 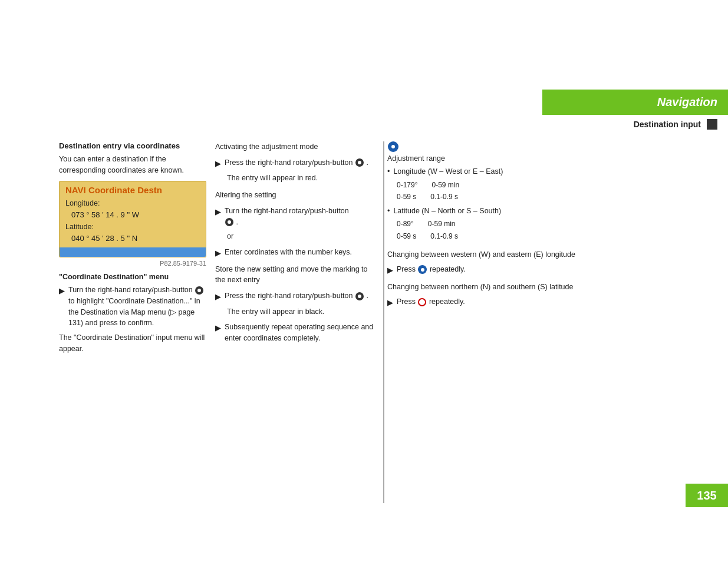 I want to click on arrow-icon-7: ▶, so click(x=390, y=270).